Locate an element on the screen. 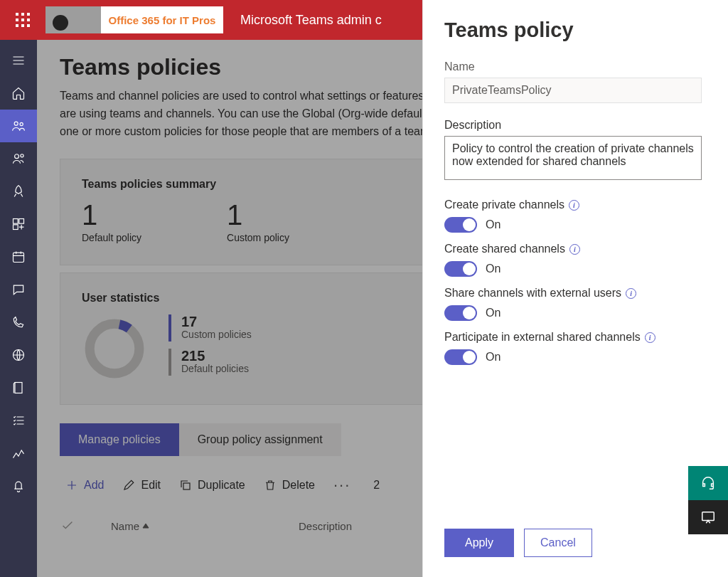  list-icon is located at coordinates (18, 420).